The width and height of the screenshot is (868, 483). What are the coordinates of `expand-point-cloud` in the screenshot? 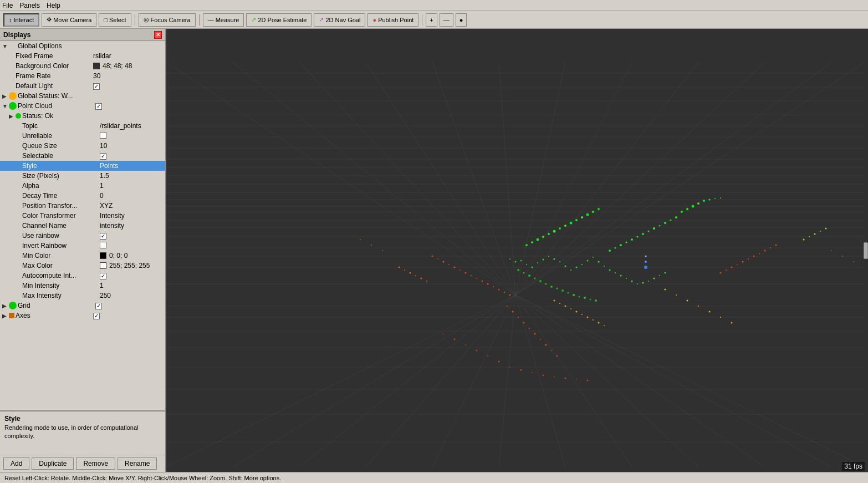 It's located at (6, 106).